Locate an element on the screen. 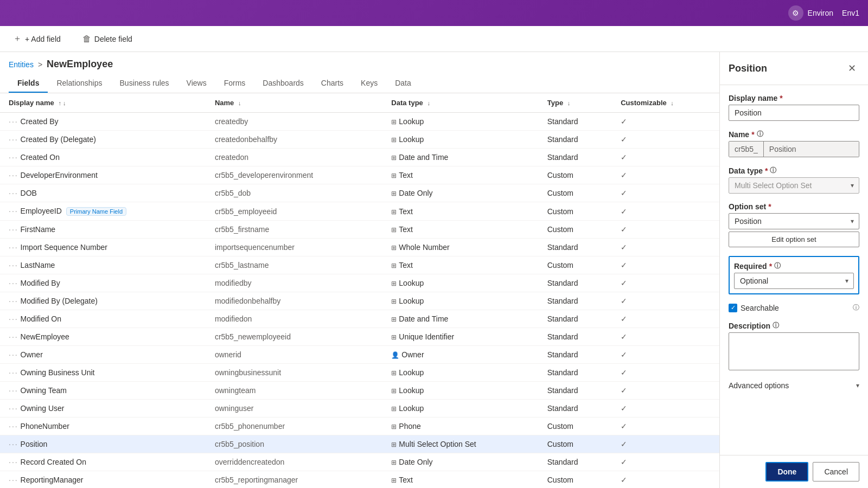 This screenshot has width=868, height=488. table-row: ··· Modified Onmodifiedon⊞Date and TimeS… is located at coordinates (360, 319).